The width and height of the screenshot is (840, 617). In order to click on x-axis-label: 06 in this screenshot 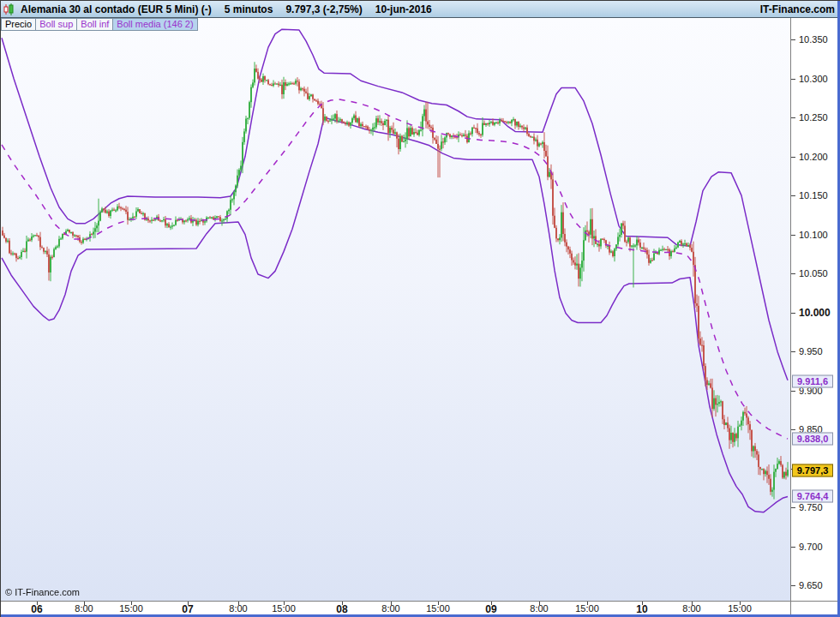, I will do `click(36, 609)`.